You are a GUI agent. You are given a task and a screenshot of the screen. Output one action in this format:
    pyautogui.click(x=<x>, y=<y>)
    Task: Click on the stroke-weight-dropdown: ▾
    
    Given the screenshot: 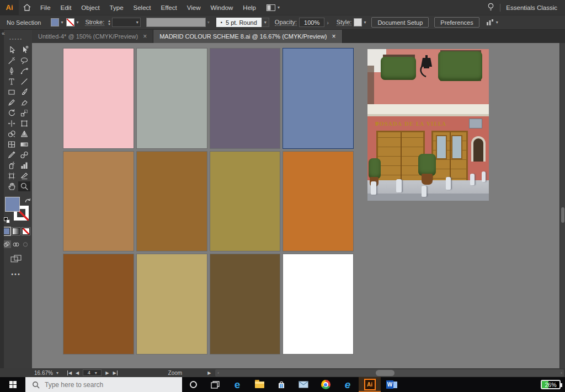 What is the action you would take?
    pyautogui.click(x=126, y=22)
    